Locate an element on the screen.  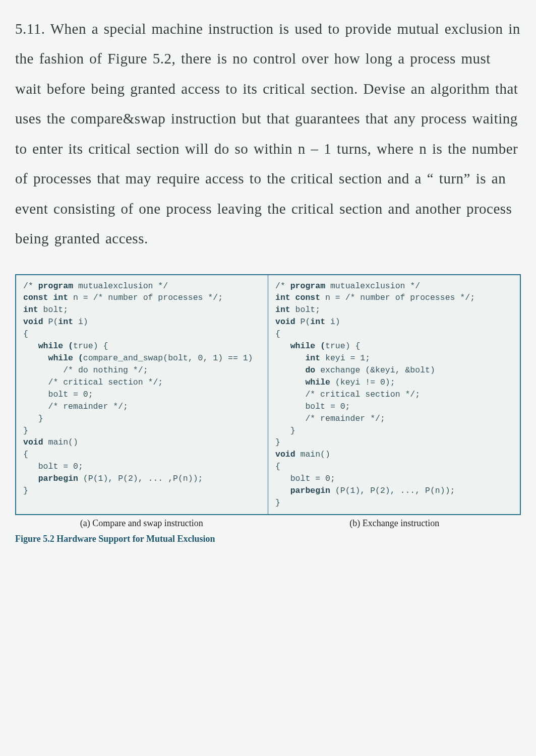
t: exchange (&keyi, &bolt) is located at coordinates (375, 370).